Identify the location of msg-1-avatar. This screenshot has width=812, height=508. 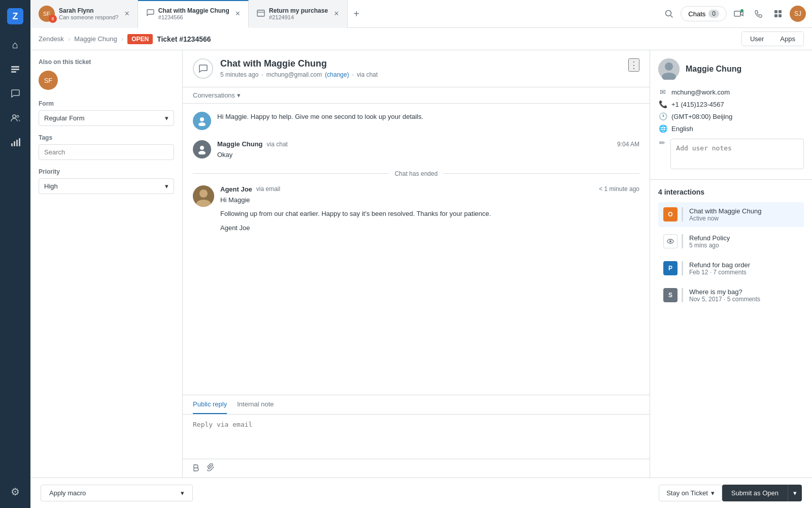
(202, 121).